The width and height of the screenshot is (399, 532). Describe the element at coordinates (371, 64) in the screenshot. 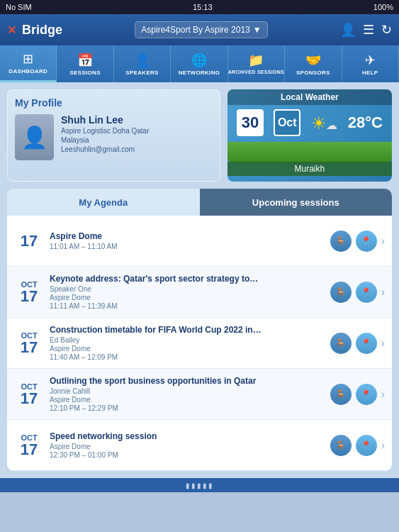

I see `tab-help: ✈ HELP` at that location.